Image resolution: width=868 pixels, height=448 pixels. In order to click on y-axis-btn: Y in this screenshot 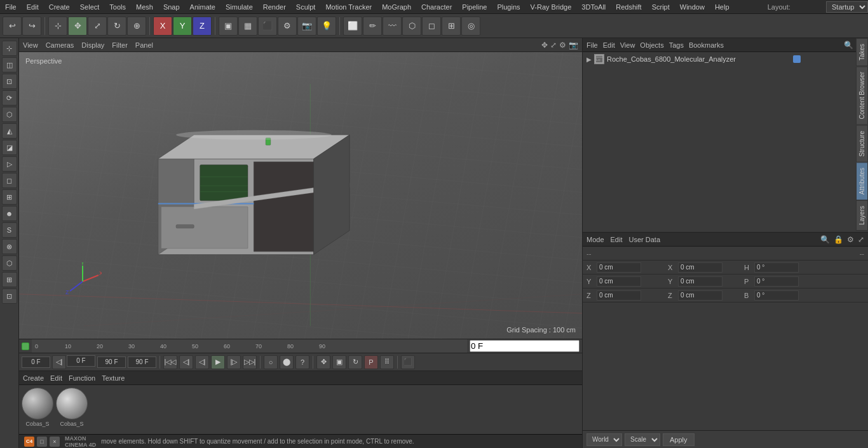, I will do `click(182, 26)`.